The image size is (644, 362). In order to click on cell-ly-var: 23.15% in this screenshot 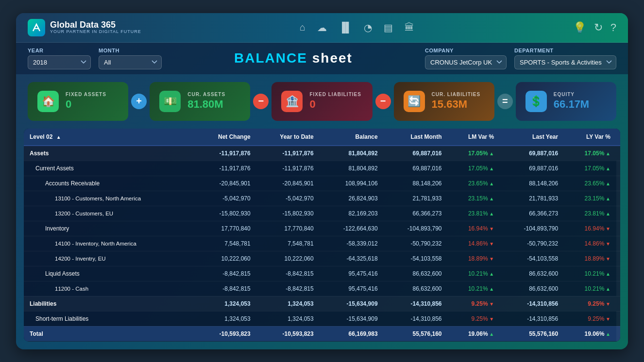, I will do `click(590, 198)`.